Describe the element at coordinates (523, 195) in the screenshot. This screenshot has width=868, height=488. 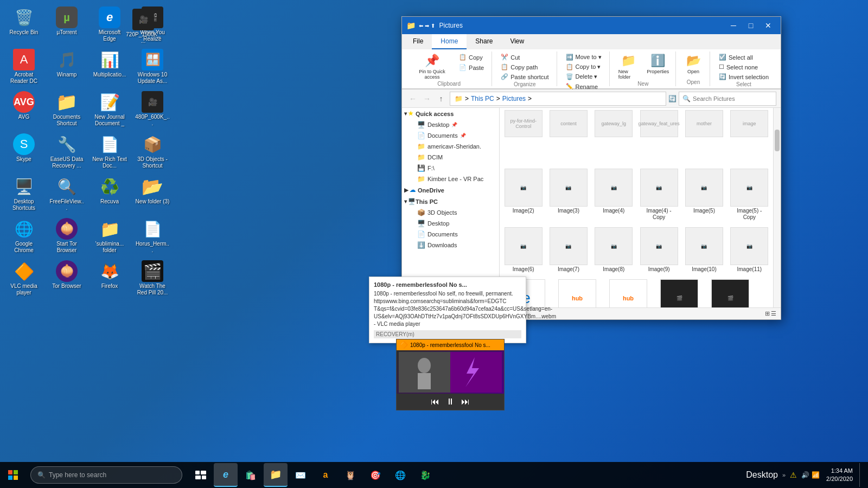
I see `file-item-img2: 📷 Image(2)` at that location.